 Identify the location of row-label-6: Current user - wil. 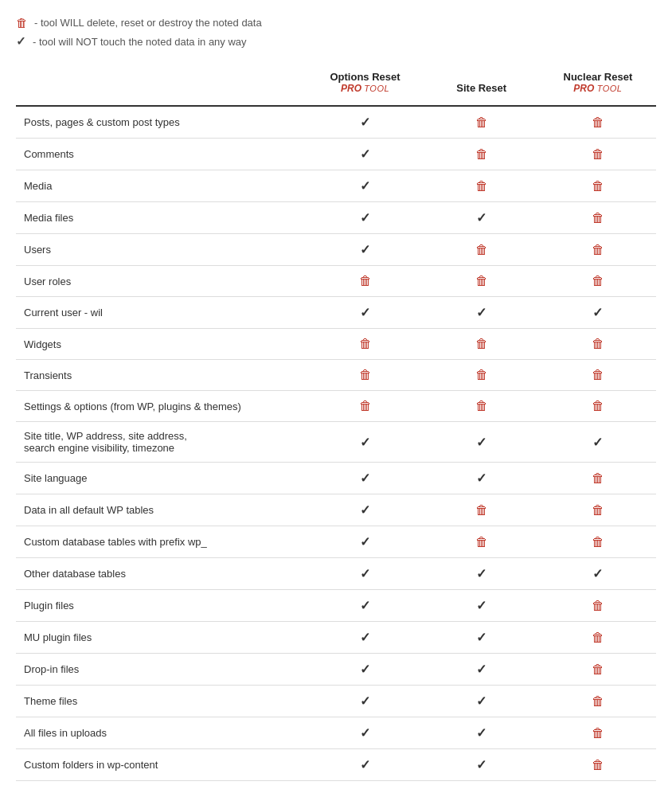
(161, 313).